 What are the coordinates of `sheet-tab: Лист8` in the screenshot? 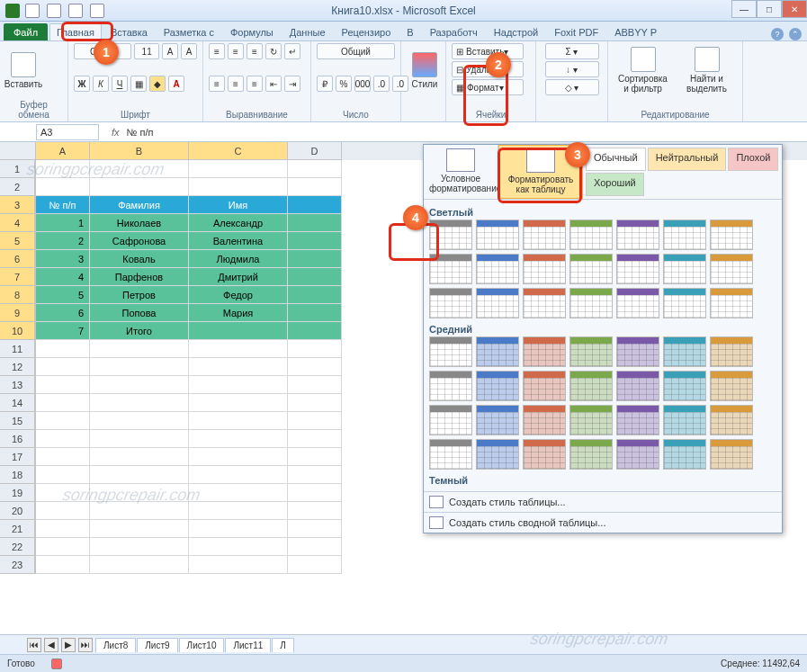 It's located at (115, 645).